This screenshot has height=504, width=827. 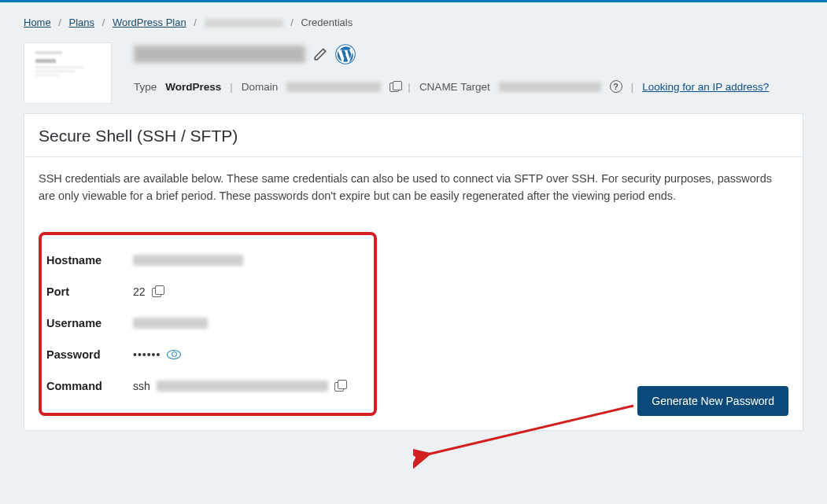 I want to click on panel-title: Secure Shell (SSH / SFTP), so click(x=414, y=136).